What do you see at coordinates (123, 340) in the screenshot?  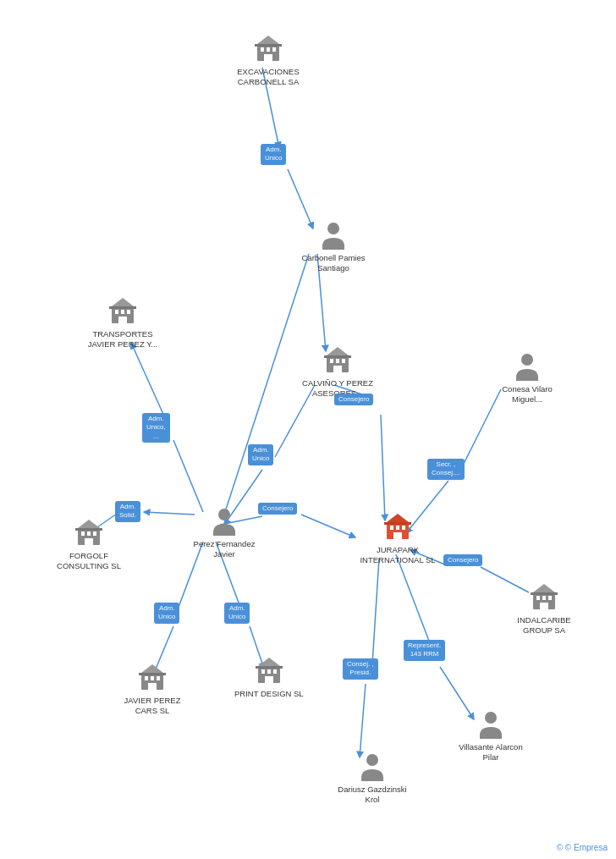 I see `transportes-label: TRANSPORTES JAVIER PEREZ Y...` at bounding box center [123, 340].